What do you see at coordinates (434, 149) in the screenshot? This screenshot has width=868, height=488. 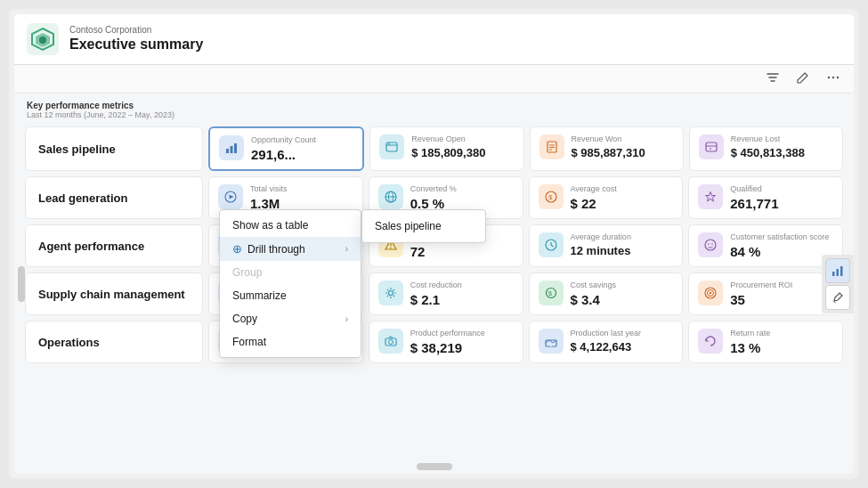 I see `row-sales-pipeline: Sales pipeline Opportunity Count 291,6..…` at bounding box center [434, 149].